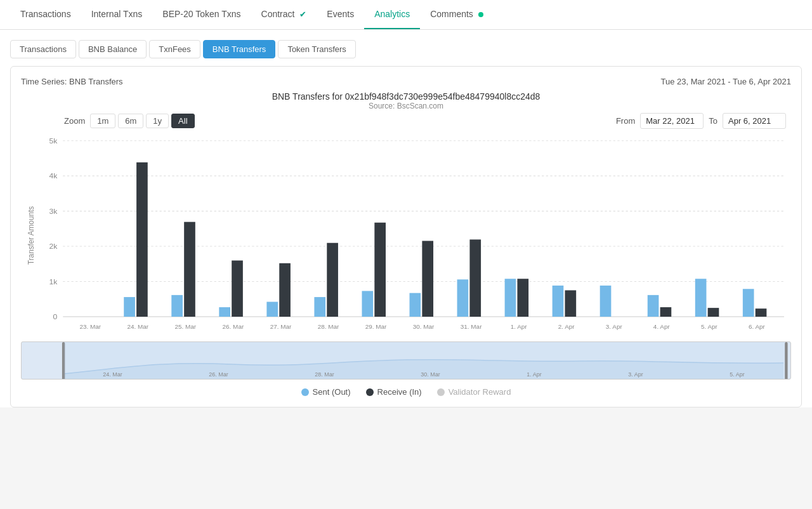  What do you see at coordinates (90, 326) in the screenshot?
I see `svg-text: 23. Mar` at bounding box center [90, 326].